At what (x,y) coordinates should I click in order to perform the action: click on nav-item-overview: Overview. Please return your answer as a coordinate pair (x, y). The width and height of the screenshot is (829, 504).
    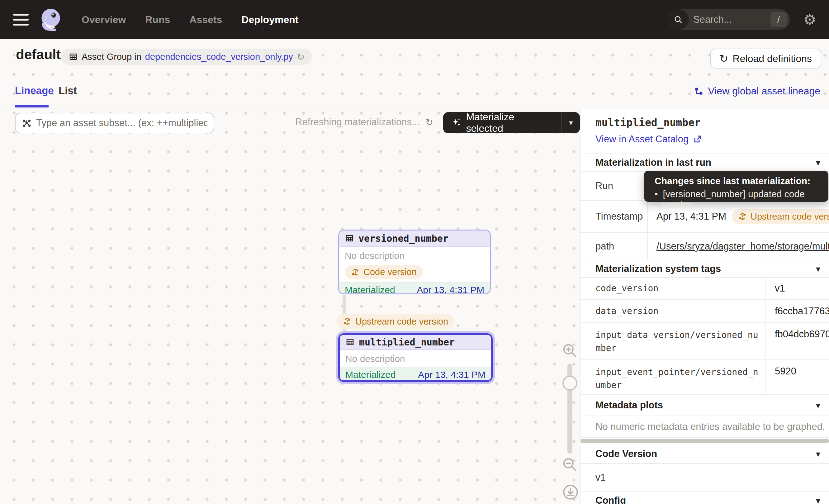
    Looking at the image, I should click on (104, 20).